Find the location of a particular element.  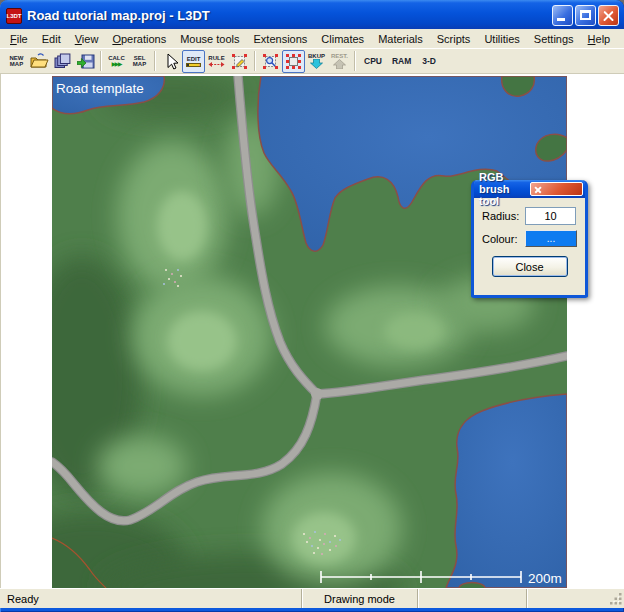

menu-materials: Materials is located at coordinates (400, 39).